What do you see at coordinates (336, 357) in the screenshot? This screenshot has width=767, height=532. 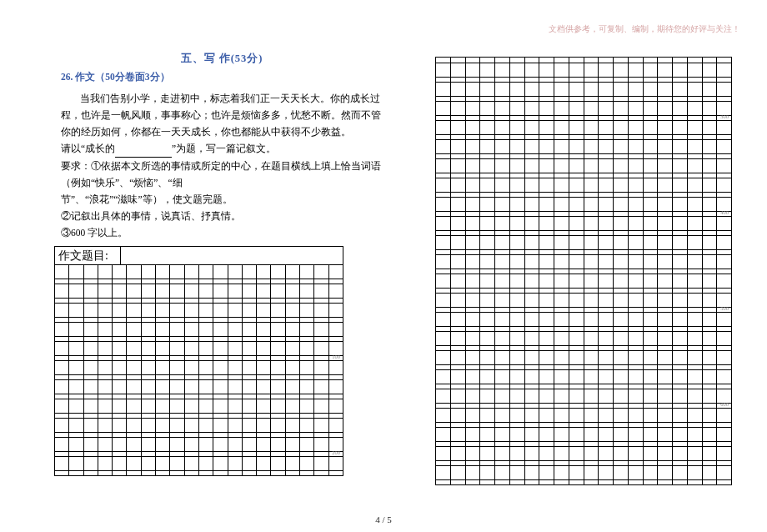 I see `char-count-marker: 100` at bounding box center [336, 357].